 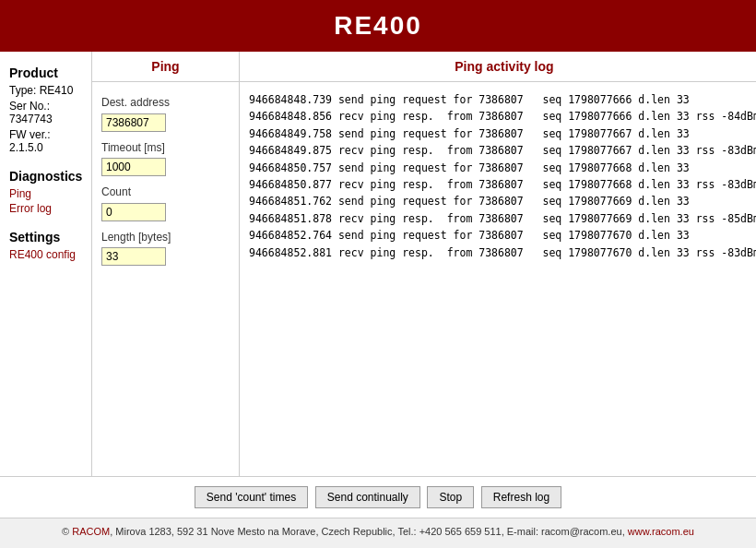 I want to click on timeout-row: Timeout [ms], so click(x=166, y=159).